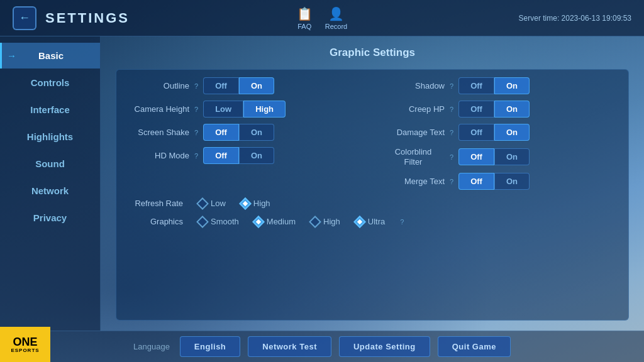 The width and height of the screenshot is (644, 362). What do you see at coordinates (494, 157) in the screenshot?
I see `colorblind-filter-toggle: Off On` at bounding box center [494, 157].